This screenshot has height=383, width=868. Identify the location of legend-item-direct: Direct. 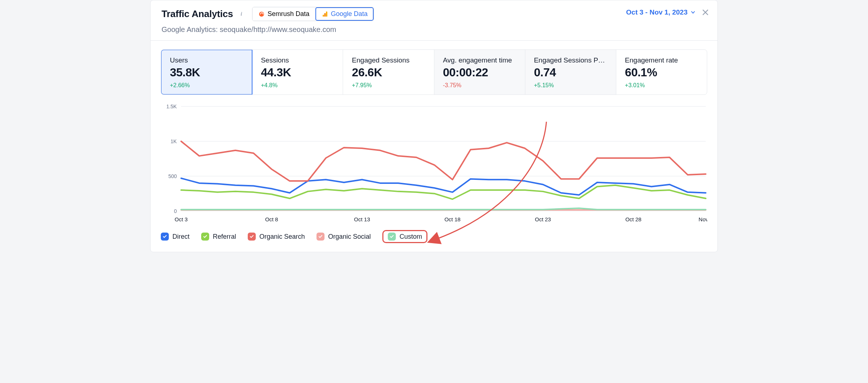
(175, 237).